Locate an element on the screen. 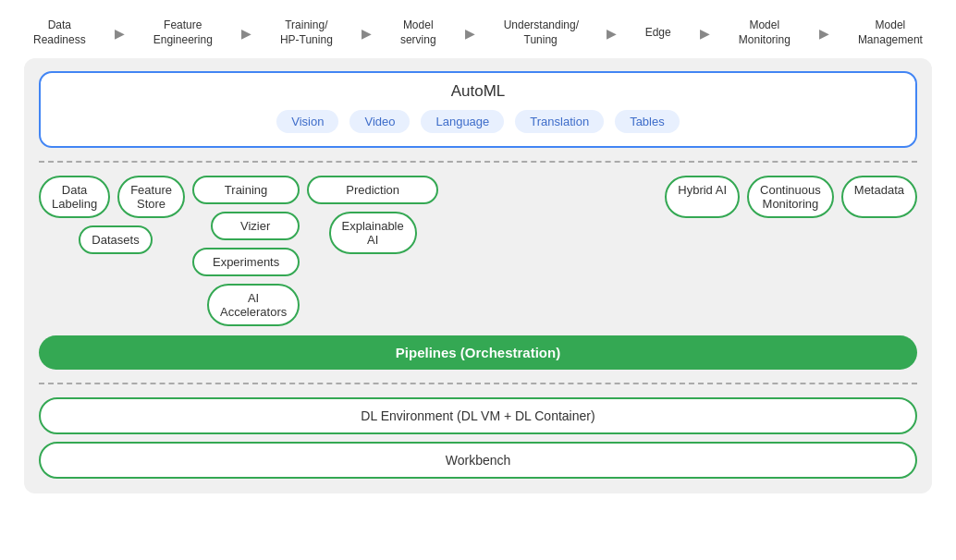 This screenshot has height=560, width=956. arrow-icon-1: ▶ is located at coordinates (120, 33).